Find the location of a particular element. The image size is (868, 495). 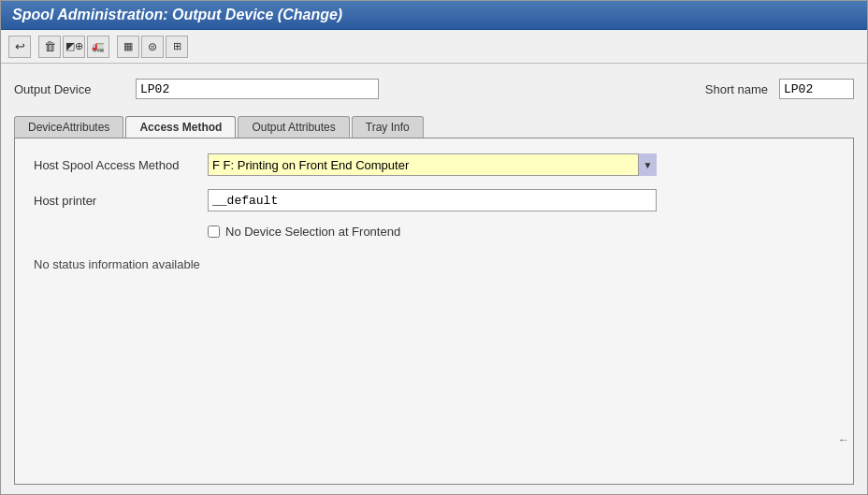

delete-button: 🗑 is located at coordinates (50, 47).